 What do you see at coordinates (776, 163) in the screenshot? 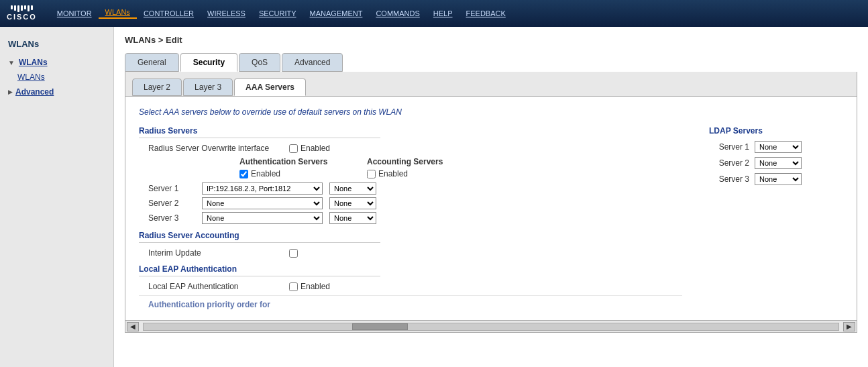
I see `ldap-server2-row: Server 2 None` at bounding box center [776, 163].